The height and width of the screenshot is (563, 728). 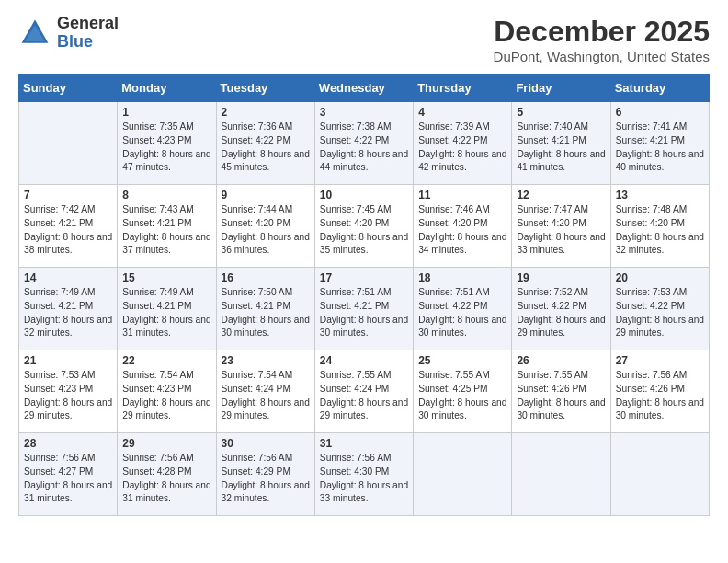 What do you see at coordinates (364, 226) in the screenshot?
I see `calendar-cell: 10Sunrise: 7:45 AMSunset: 4:20 PMDayligh…` at bounding box center [364, 226].